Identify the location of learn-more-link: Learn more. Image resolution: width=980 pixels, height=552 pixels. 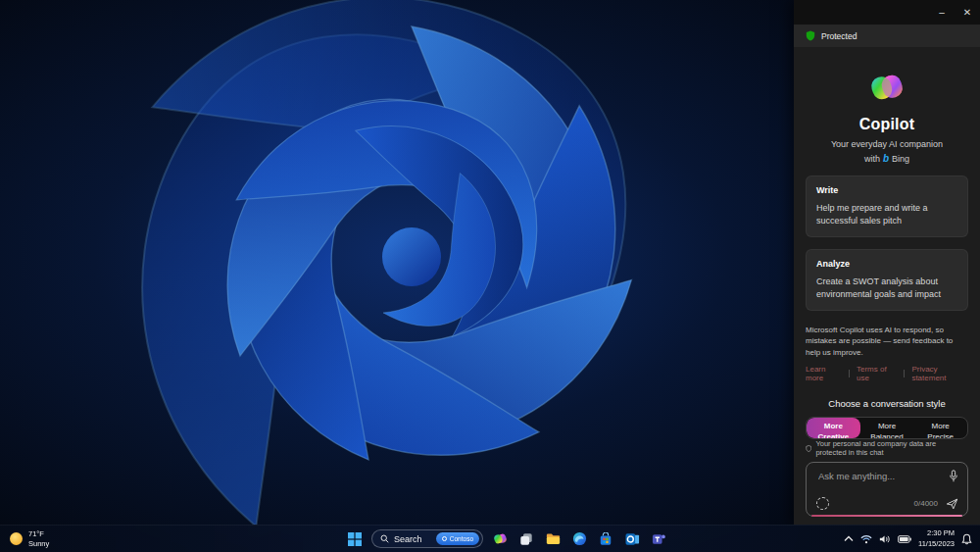
(823, 374).